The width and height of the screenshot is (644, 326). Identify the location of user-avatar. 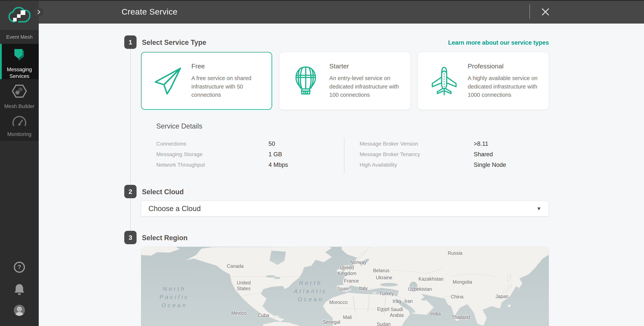
(20, 310).